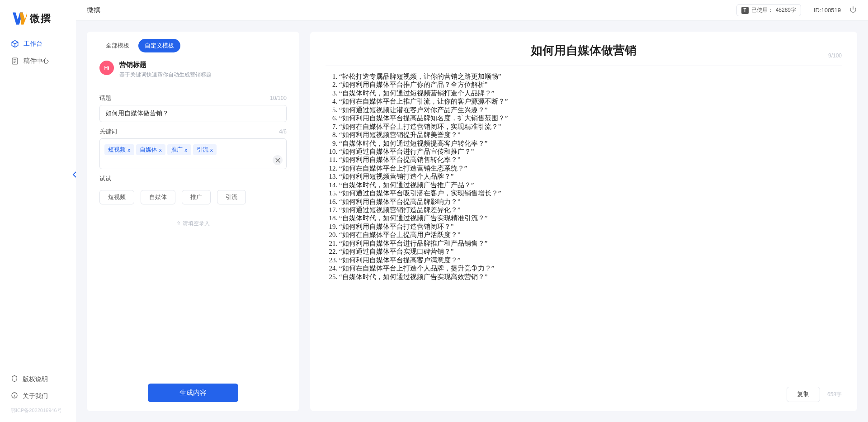 This screenshot has width=868, height=422. Describe the element at coordinates (179, 150) in the screenshot. I see `keyword-tag: 推广 x` at that location.